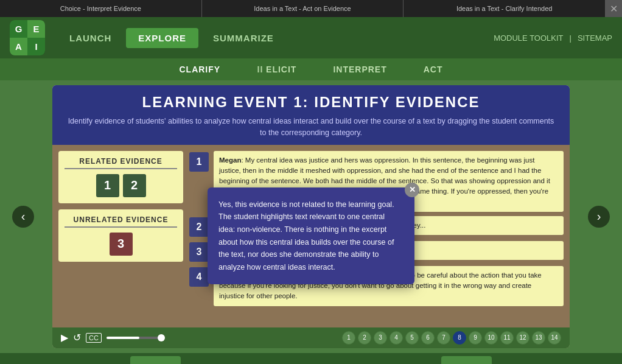 This screenshot has height=364, width=622. What do you see at coordinates (121, 177) in the screenshot?
I see `related-evidence-box: RELATED EVIDENCE 1 2` at bounding box center [121, 177].